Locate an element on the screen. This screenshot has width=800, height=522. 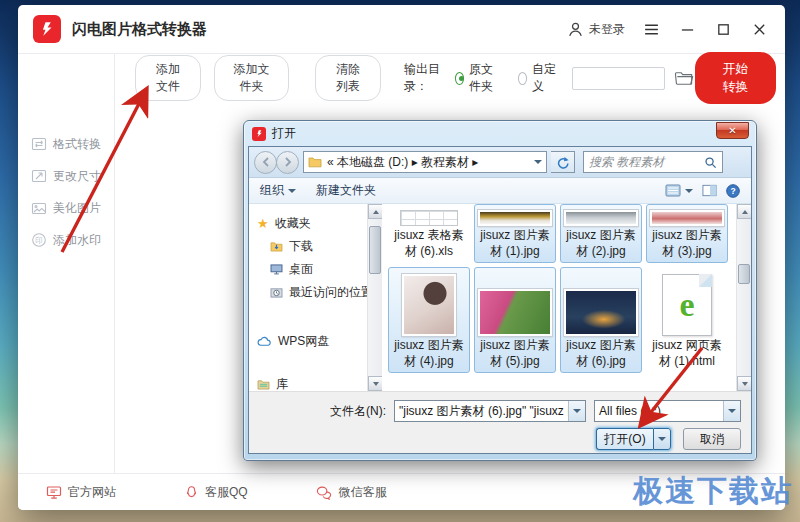
search-placeholder: 搜索 教程素材 is located at coordinates (646, 162).